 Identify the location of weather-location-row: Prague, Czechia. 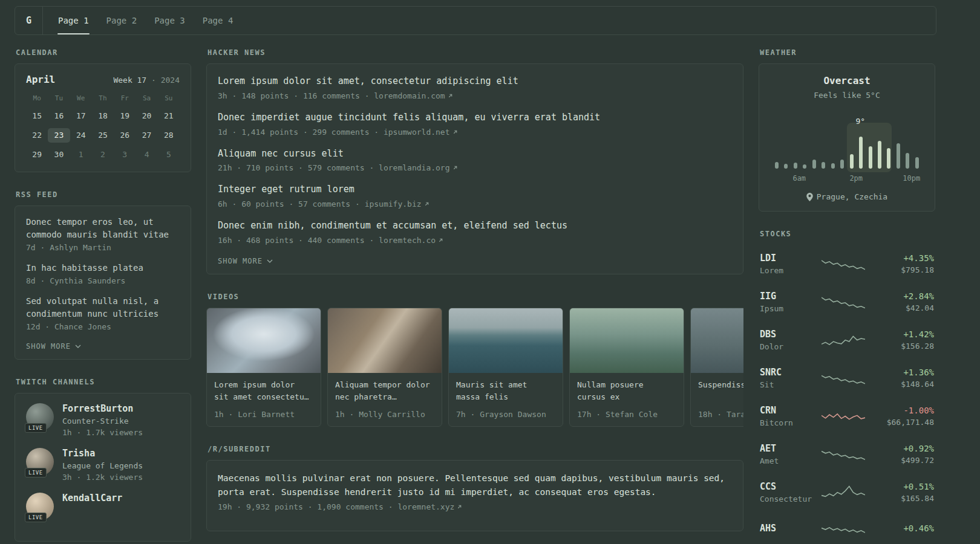
(847, 197).